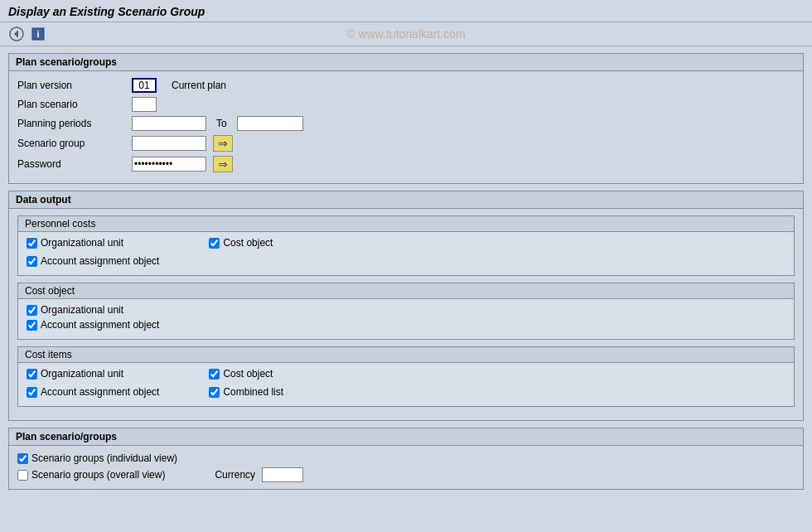 The height and width of the screenshot is (532, 812). I want to click on planning-periods-label: Planning periods, so click(71, 123).